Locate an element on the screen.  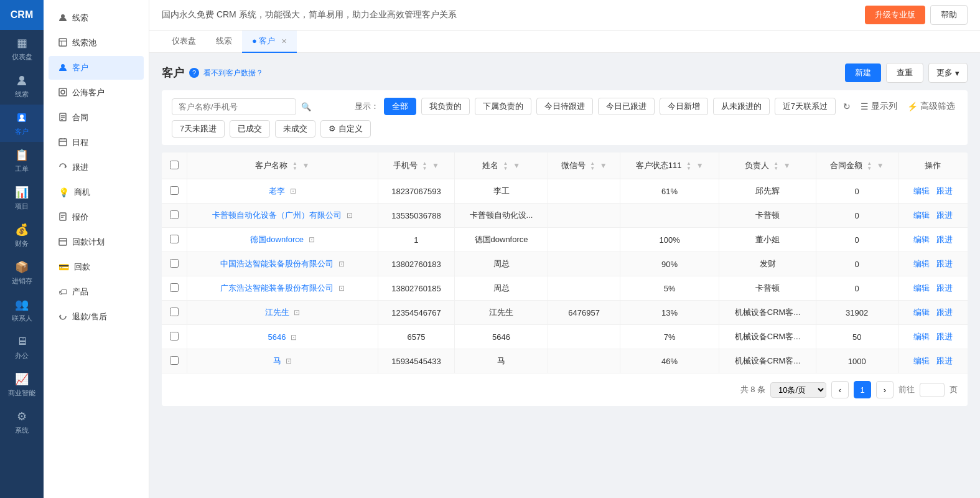
sidebar-item-bi: 📈 商业智能 is located at coordinates (22, 385).